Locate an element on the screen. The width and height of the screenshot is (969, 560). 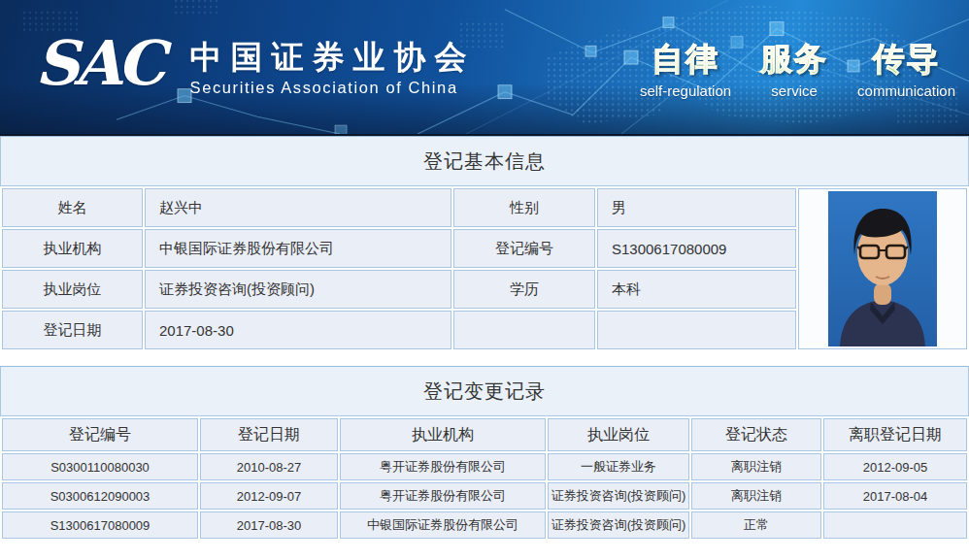
org-name-en: Securities Association of China is located at coordinates (333, 87).